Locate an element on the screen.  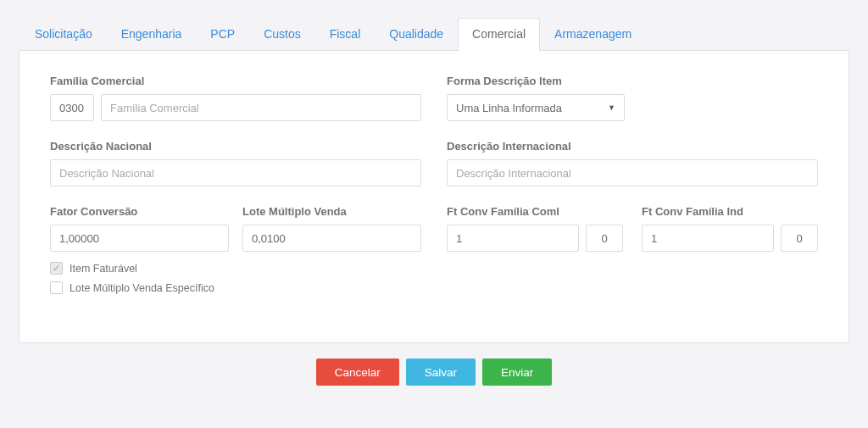
send-button: Enviar is located at coordinates (517, 372).